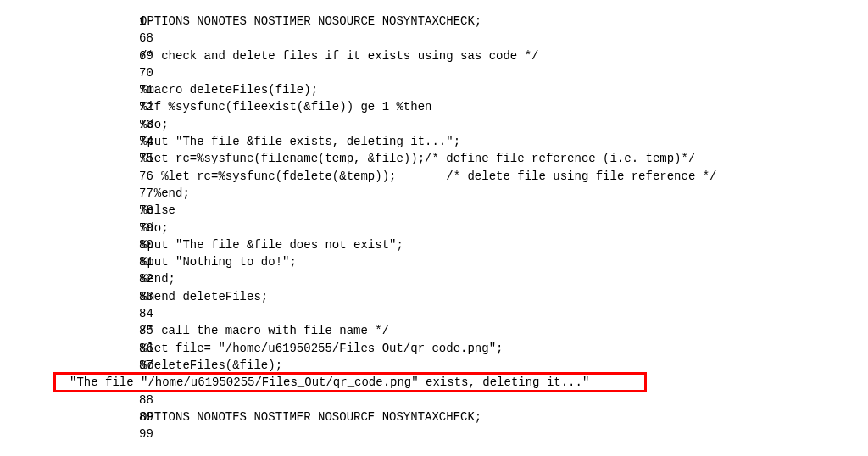  What do you see at coordinates (434, 142) in the screenshot?
I see `code-line: 74%put "The file &file exists, deleting …` at bounding box center [434, 142].